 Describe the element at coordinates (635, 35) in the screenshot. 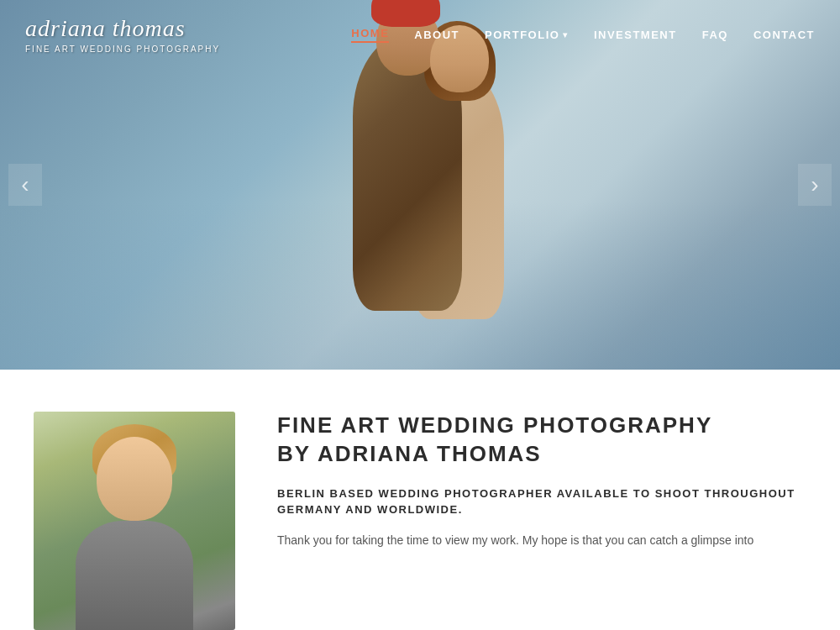

I see `nav-item-investment: INVESTMENT` at that location.